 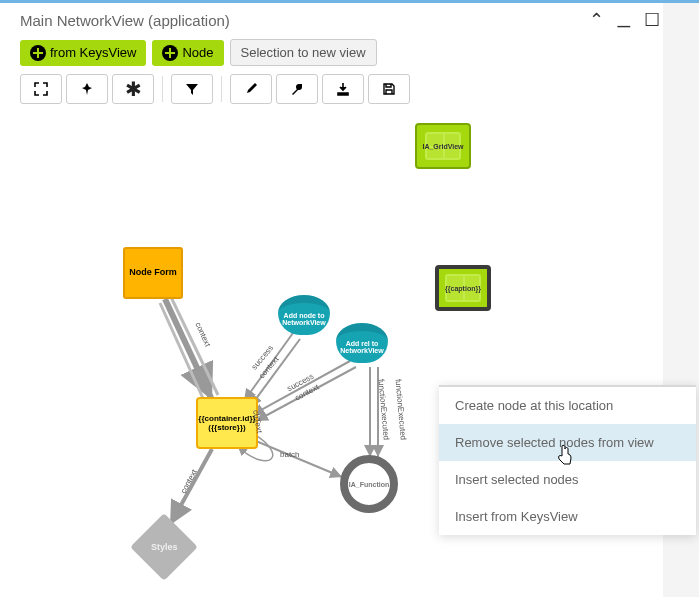 What do you see at coordinates (290, 454) in the screenshot?
I see `edge-label: batch` at bounding box center [290, 454].